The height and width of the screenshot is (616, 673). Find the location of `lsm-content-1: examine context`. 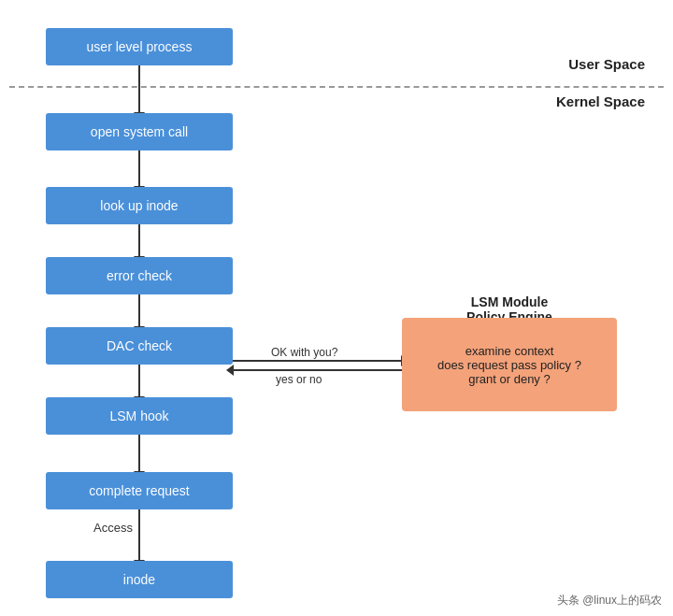

lsm-content-1: examine context is located at coordinates (510, 351).